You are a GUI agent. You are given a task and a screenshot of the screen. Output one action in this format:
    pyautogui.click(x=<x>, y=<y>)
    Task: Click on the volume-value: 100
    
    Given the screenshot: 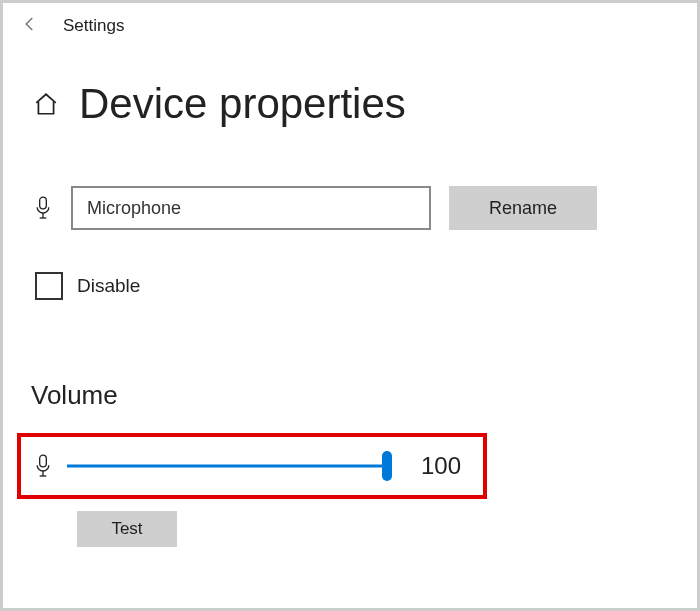 What is the action you would take?
    pyautogui.click(x=431, y=466)
    